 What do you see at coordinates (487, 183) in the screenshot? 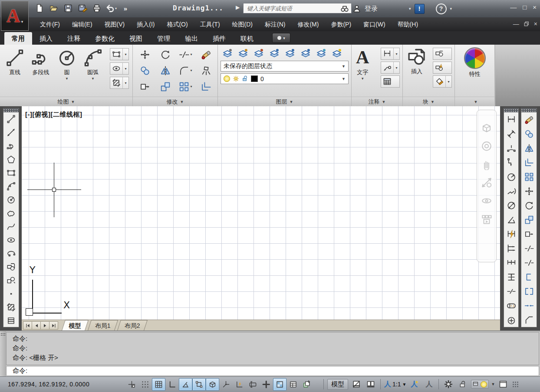
I see `zoom-icon` at bounding box center [487, 183].